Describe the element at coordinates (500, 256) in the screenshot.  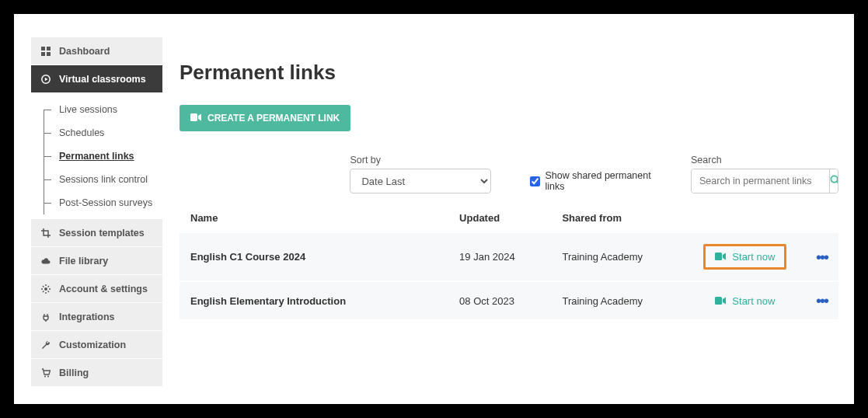
I see `cell-updated: 19 Jan 2024` at that location.